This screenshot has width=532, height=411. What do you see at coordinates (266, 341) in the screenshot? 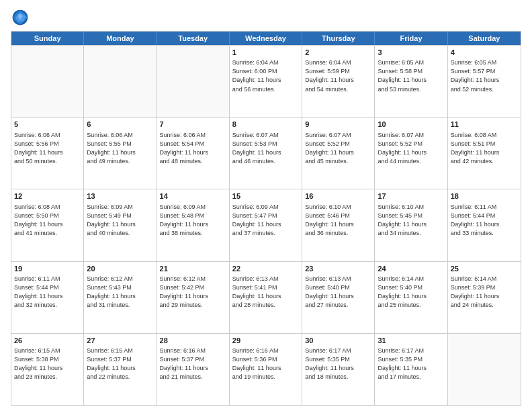
I see `day-number: 29` at bounding box center [266, 341].